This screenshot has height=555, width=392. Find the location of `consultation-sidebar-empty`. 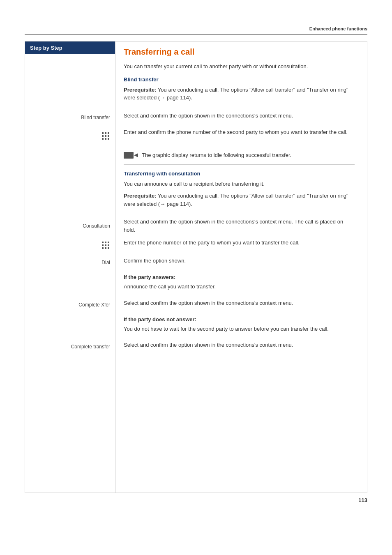

consultation-sidebar-empty is located at coordinates (70, 190).